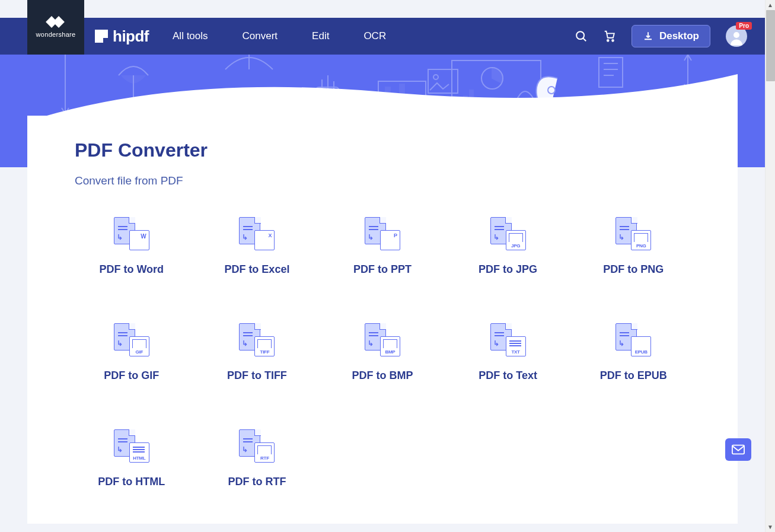 This screenshot has height=532, width=775. Describe the element at coordinates (264, 458) in the screenshot. I see `file-ext-label: RTF` at that location.